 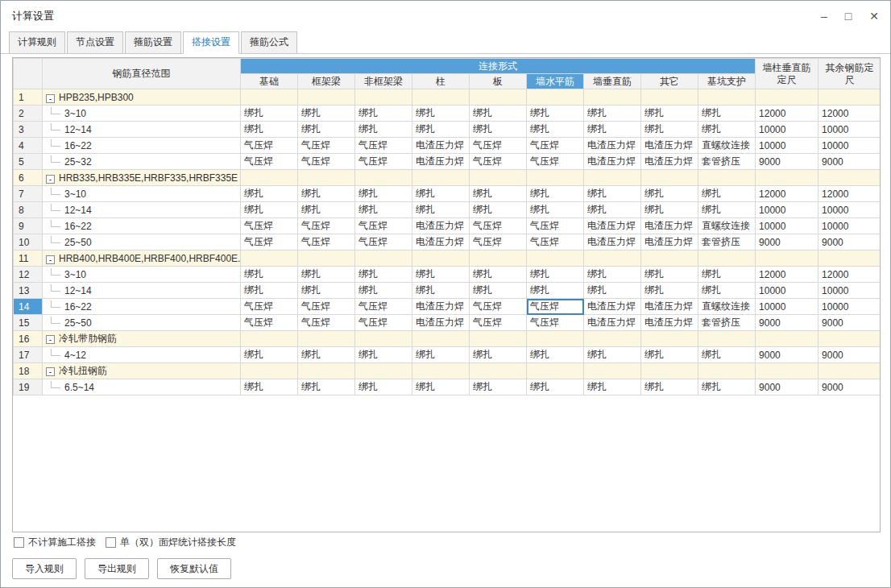 What do you see at coordinates (194, 569) in the screenshot?
I see `restore-defaults-button: 恢复默认值` at bounding box center [194, 569].